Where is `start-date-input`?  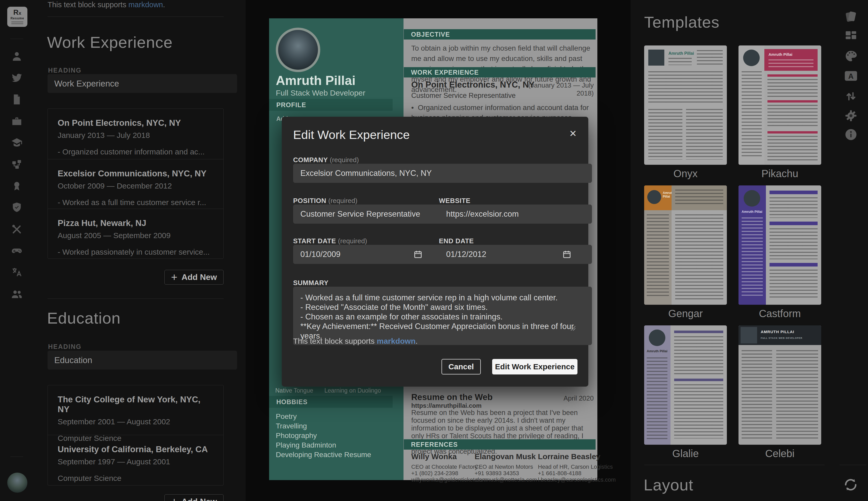 start-date-input is located at coordinates (368, 254).